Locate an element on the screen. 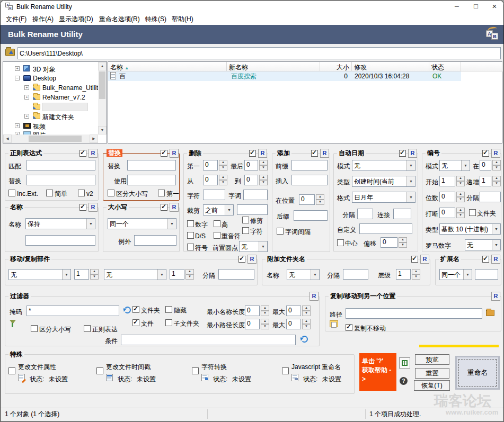 The height and width of the screenshot is (422, 504). remove-trim-checkbox is located at coordinates (246, 220).